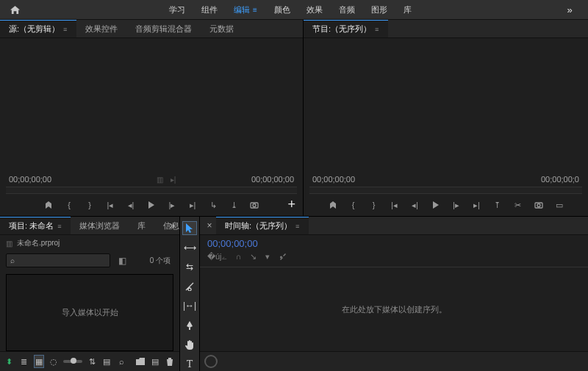  I want to click on tab-audio-clip-mixer: 音频剪辑混合器, so click(163, 29).